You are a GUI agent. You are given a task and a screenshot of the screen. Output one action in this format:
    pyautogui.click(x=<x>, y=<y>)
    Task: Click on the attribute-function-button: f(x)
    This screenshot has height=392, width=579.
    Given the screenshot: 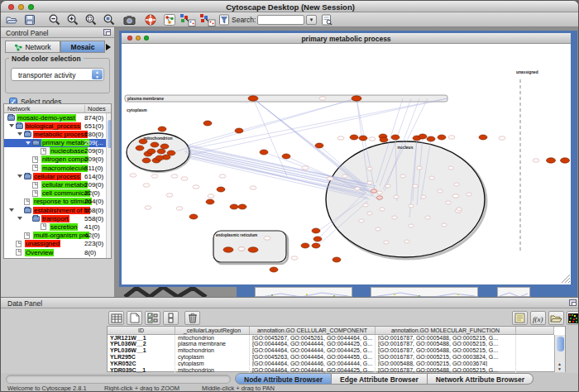 What is the action you would take?
    pyautogui.click(x=538, y=318)
    